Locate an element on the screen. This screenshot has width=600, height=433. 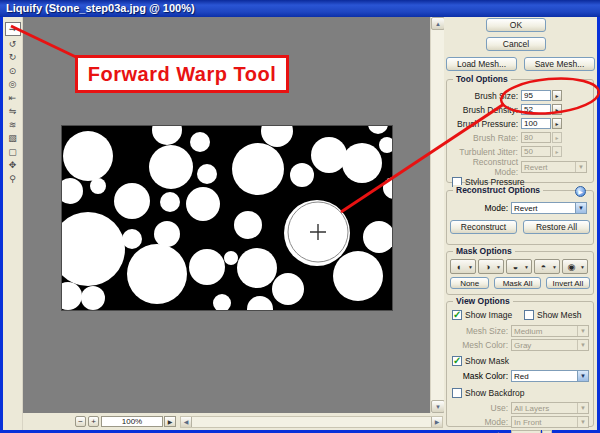
scroll-down-icon: ▼ is located at coordinates (438, 406).